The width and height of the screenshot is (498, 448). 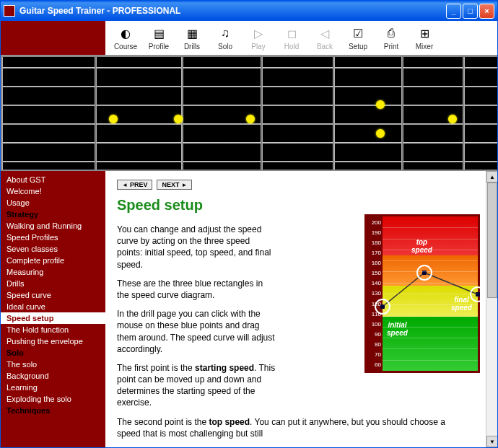 I want to click on app-icon, so click(x=9, y=11).